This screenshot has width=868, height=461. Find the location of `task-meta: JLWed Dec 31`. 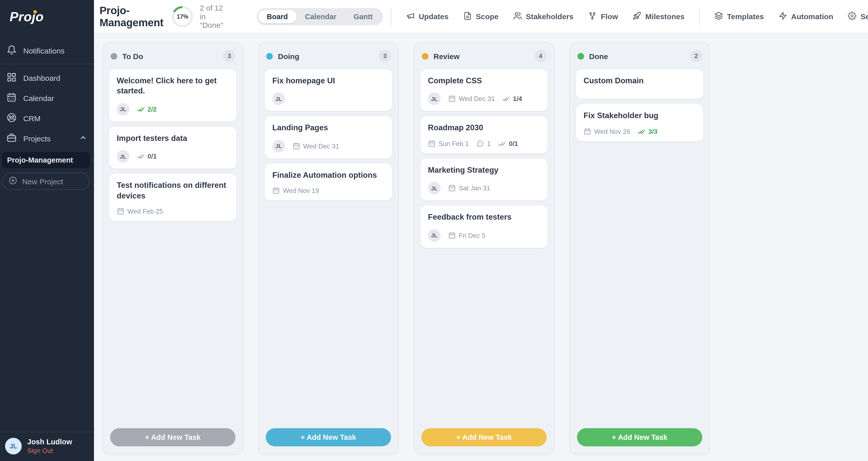

task-meta: JLWed Dec 31 is located at coordinates (328, 146).